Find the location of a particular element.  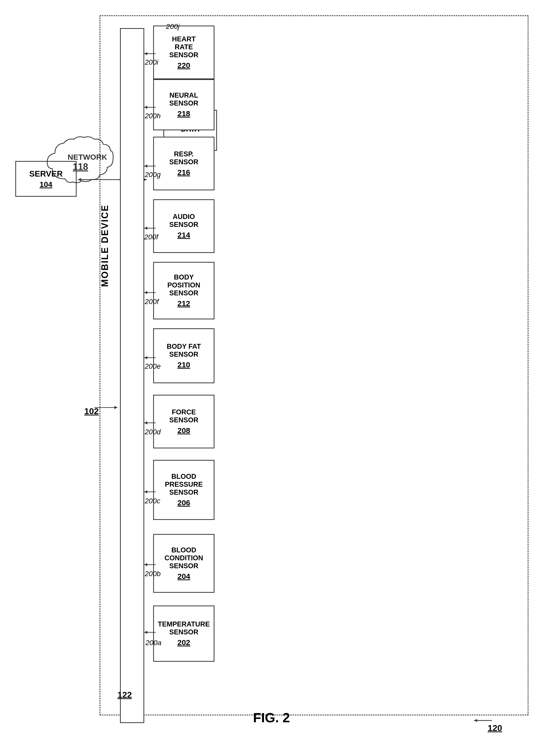

body-position-sensor-ref: 212 is located at coordinates (184, 304).